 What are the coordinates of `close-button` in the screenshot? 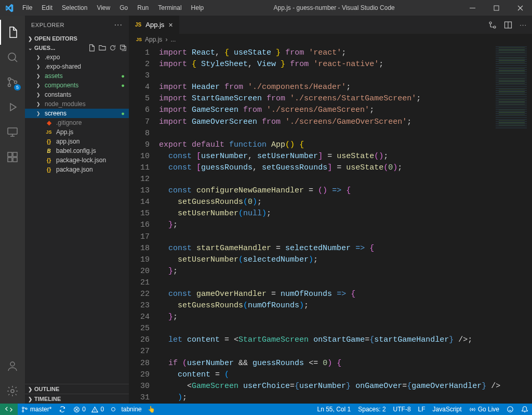 It's located at (520, 8).